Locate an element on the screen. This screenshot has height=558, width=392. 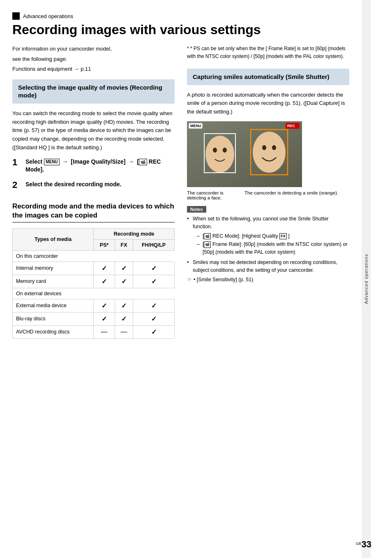
gb-label: GB is located at coordinates (358, 544).